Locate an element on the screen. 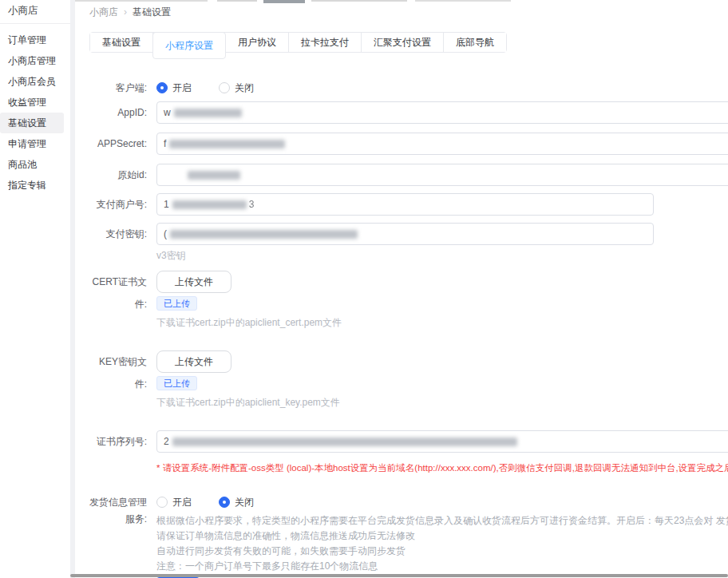  breadcrumb-root: 小商店 is located at coordinates (104, 13).